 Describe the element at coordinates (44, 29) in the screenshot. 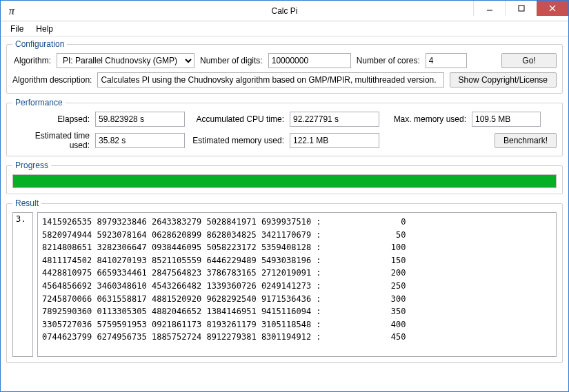

I see `menu-help: Help` at that location.